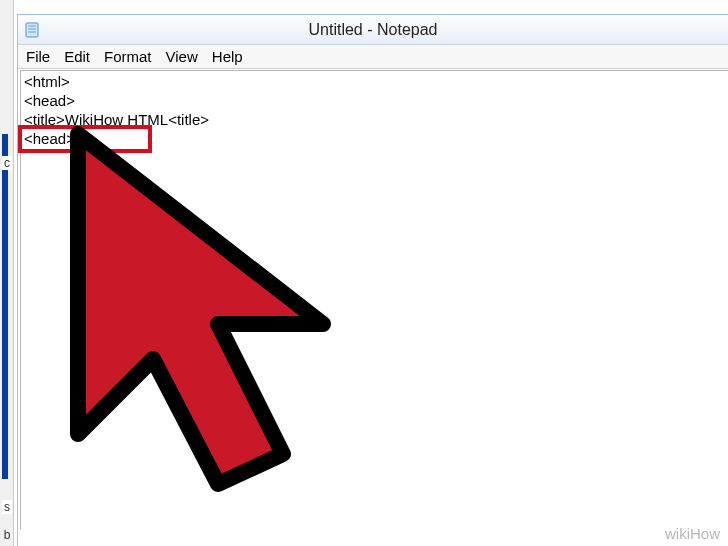 This screenshot has width=728, height=546. Describe the element at coordinates (76, 120) in the screenshot. I see `code-line-3a: <title>WikiHow` at that location.